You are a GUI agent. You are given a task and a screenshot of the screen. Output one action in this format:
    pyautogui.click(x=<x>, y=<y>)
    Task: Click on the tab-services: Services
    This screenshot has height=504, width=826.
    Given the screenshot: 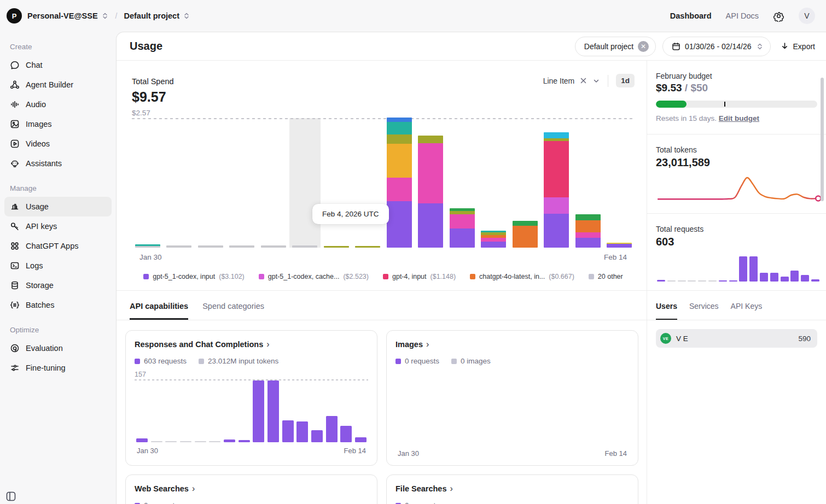 What is the action you would take?
    pyautogui.click(x=704, y=310)
    